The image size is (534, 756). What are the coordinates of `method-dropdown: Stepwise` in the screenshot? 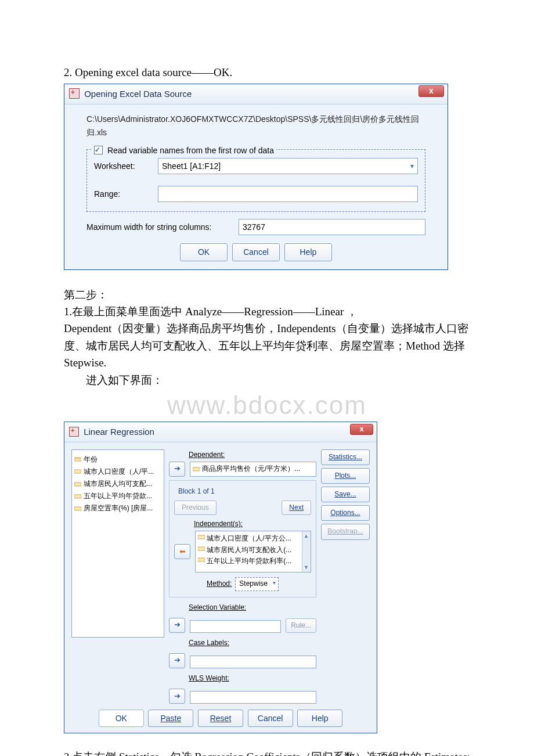 It's located at (257, 584).